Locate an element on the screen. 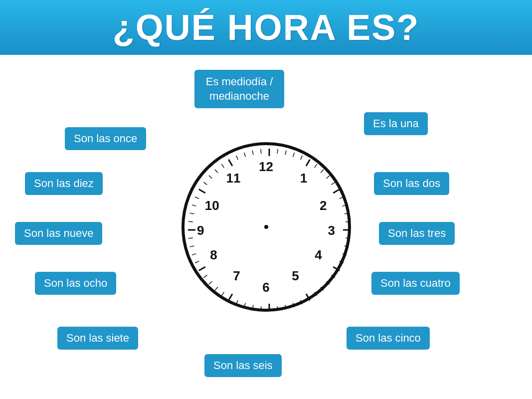  clock-num-12: 12 is located at coordinates (266, 167).